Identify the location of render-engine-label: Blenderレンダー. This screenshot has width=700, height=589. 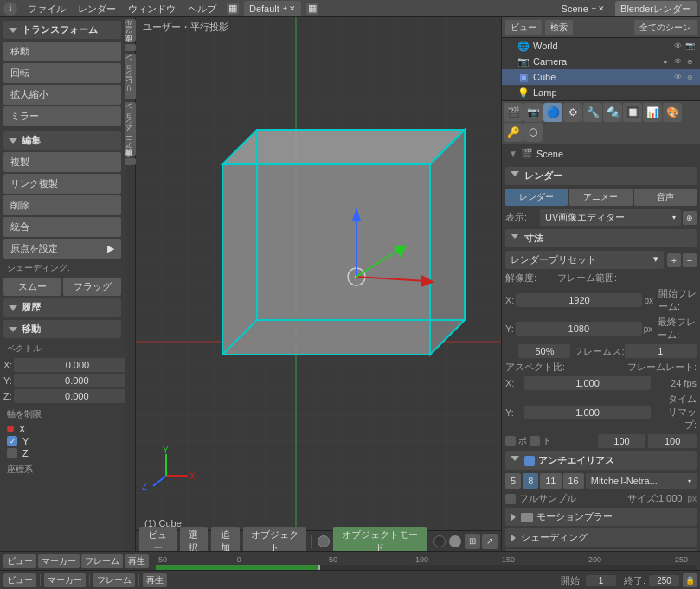
(656, 9).